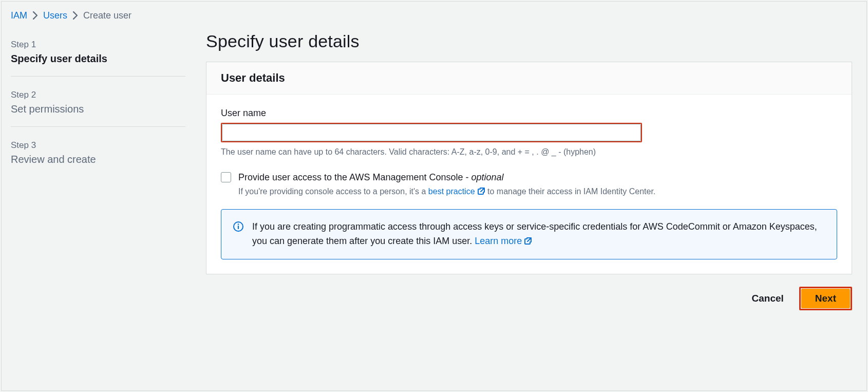 This screenshot has width=868, height=392. I want to click on cancel-button: Cancel, so click(768, 298).